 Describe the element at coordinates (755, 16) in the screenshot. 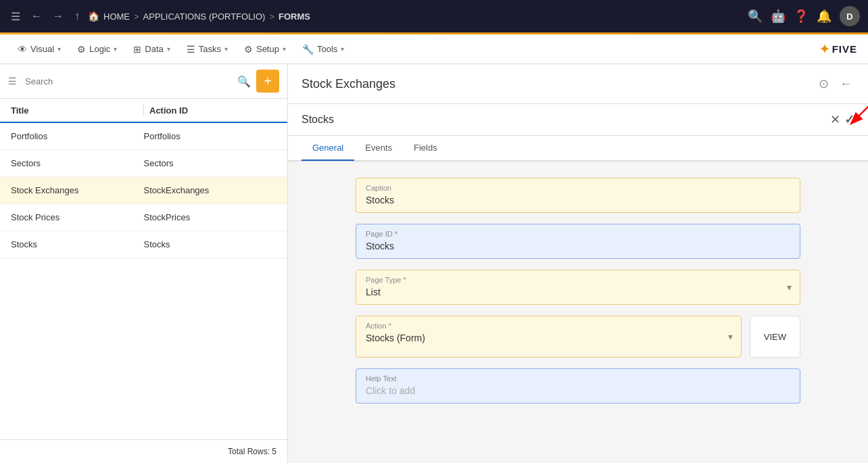

I see `search-icon: 🔍` at that location.